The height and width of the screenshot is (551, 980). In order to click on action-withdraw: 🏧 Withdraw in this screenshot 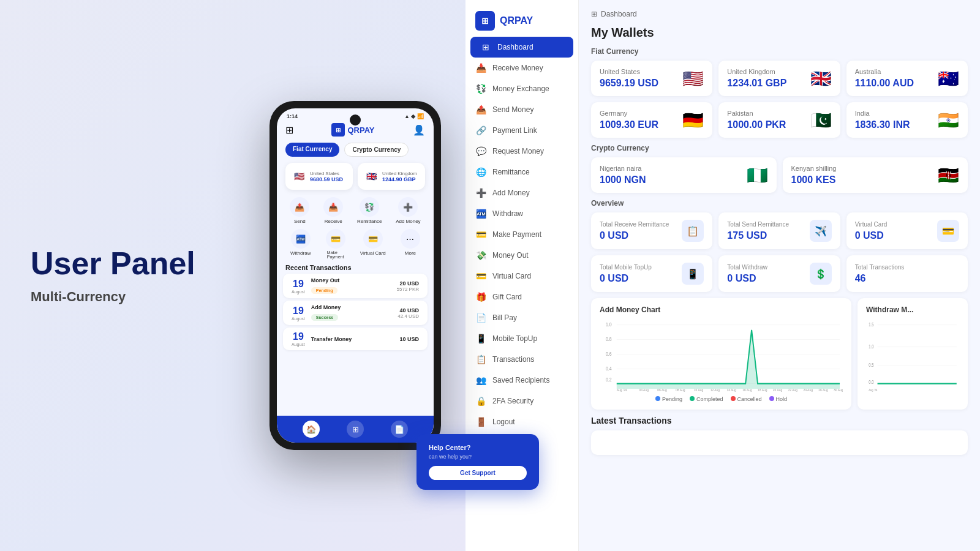, I will do `click(300, 244)`.